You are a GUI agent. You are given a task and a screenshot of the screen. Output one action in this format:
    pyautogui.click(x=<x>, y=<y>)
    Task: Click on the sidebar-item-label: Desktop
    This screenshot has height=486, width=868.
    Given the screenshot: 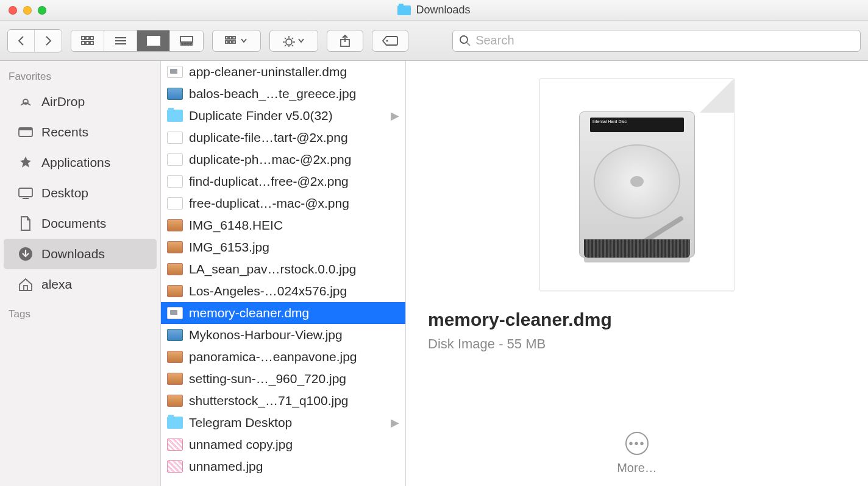 What is the action you would take?
    pyautogui.click(x=65, y=193)
    